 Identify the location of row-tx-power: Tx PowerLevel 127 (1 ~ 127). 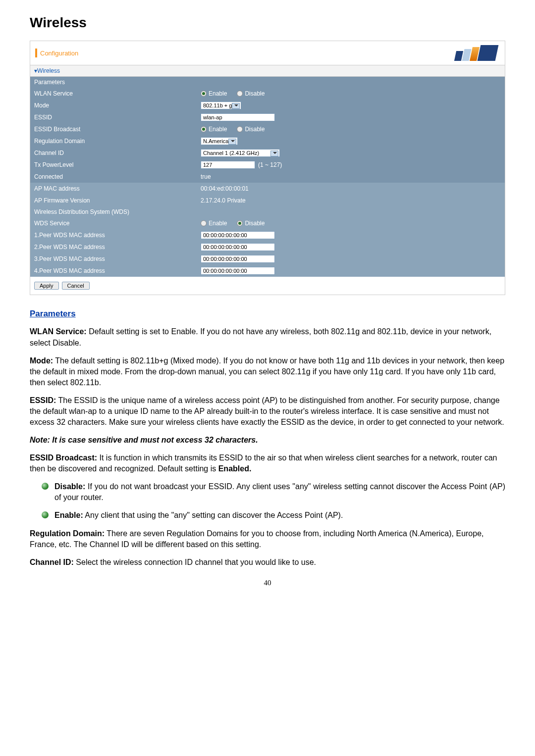
(268, 165).